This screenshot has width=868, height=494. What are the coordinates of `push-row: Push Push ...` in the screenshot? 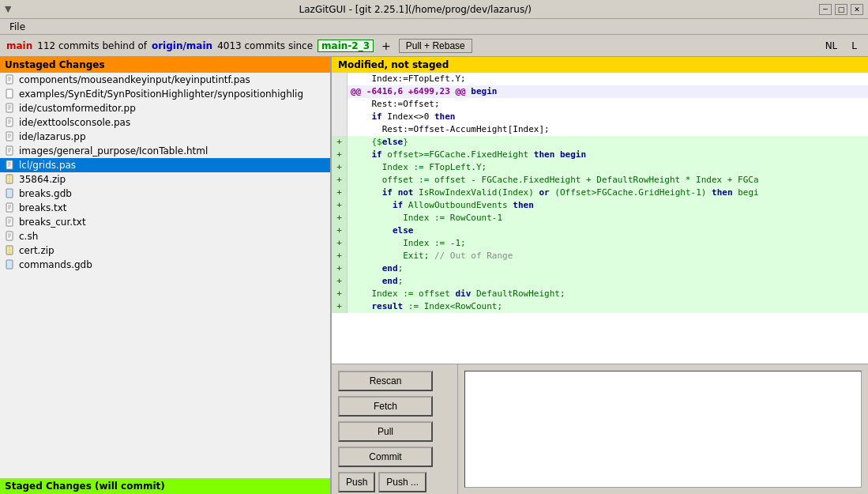 It's located at (395, 482).